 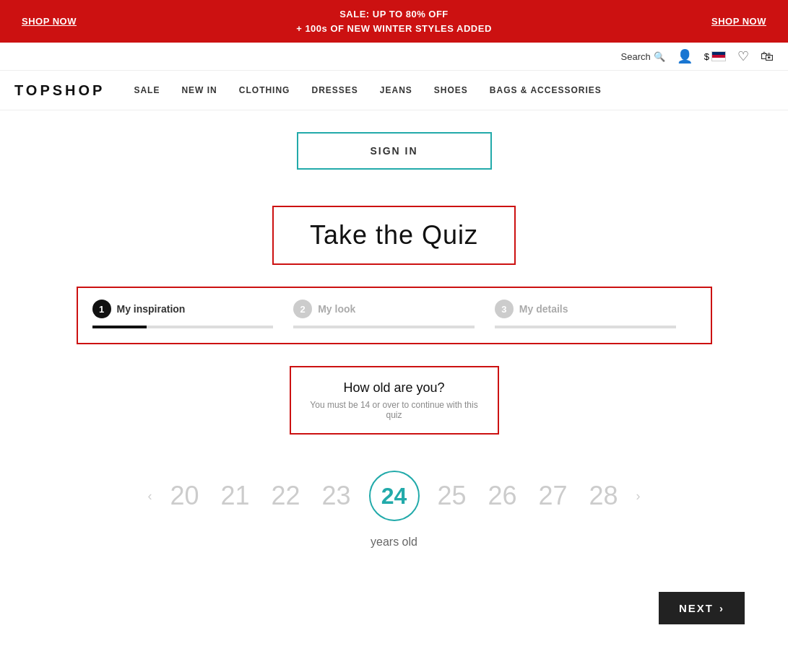 I want to click on step-1-bar-wrap, so click(x=183, y=327).